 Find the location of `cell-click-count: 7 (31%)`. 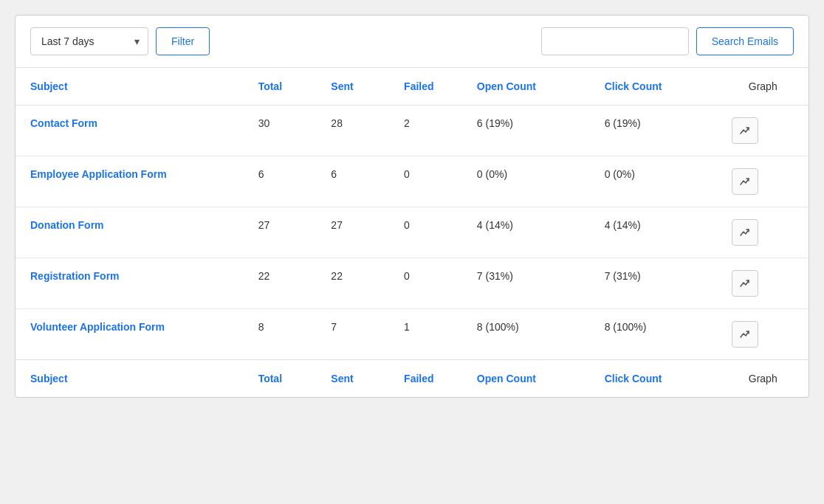

cell-click-count: 7 (31%) is located at coordinates (654, 283).